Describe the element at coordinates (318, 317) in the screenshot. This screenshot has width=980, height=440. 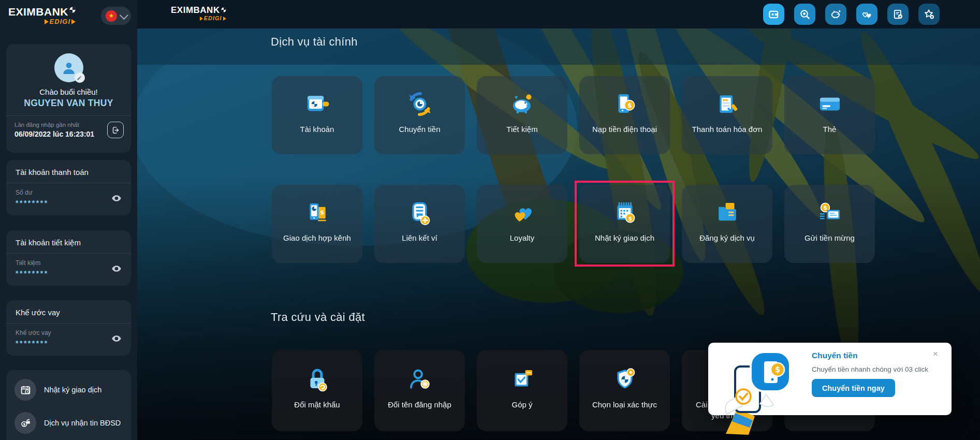
I see `settings-section-heading: Tra cứu và cài đặt` at that location.